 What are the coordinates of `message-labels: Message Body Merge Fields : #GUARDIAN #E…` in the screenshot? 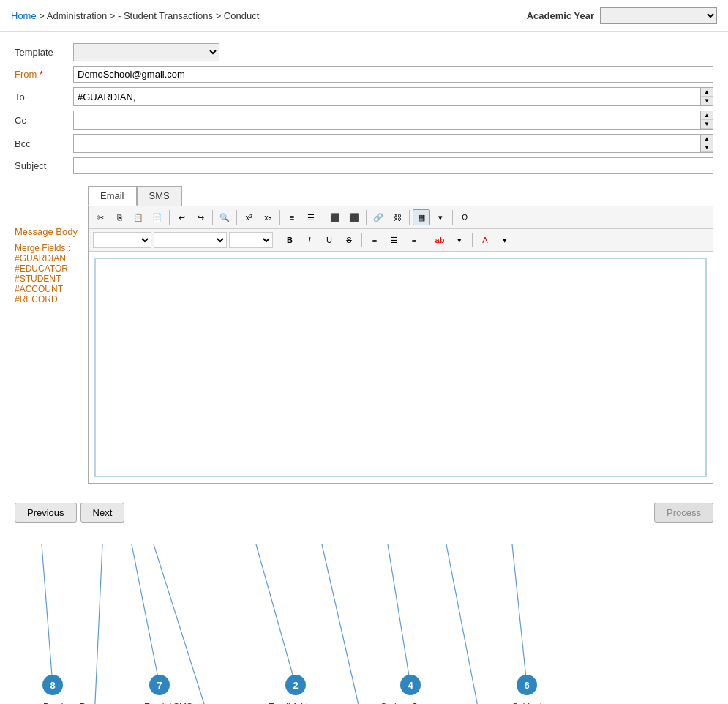 It's located at (51, 331).